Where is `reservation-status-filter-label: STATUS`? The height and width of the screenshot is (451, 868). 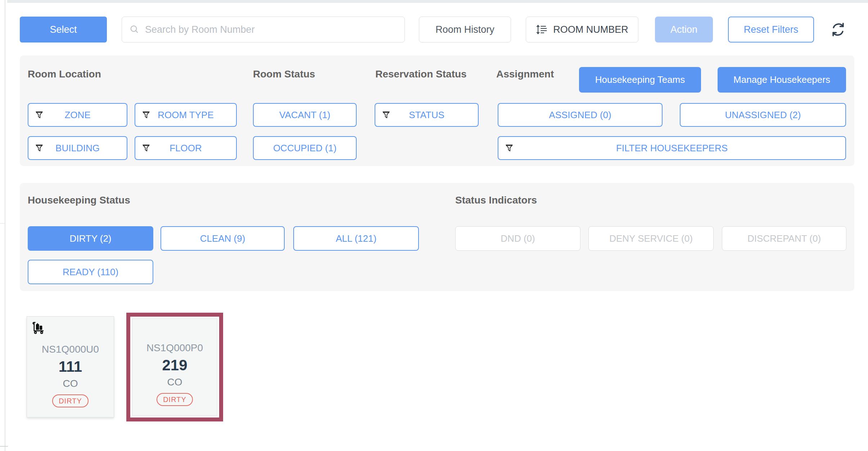
reservation-status-filter-label: STATUS is located at coordinates (427, 115).